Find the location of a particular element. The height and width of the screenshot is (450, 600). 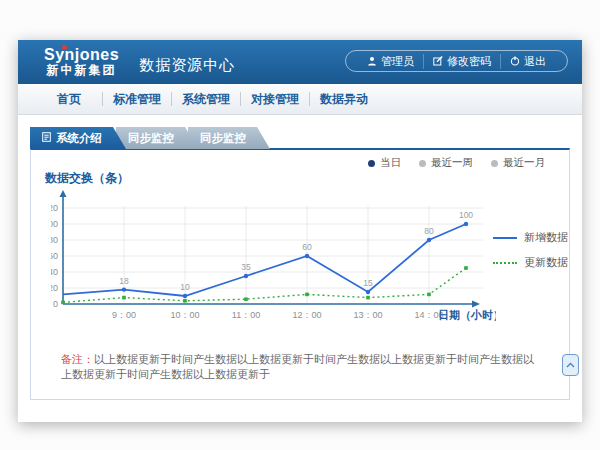

time-range-filter: 当日 最近一周 最近一月 is located at coordinates (456, 163).